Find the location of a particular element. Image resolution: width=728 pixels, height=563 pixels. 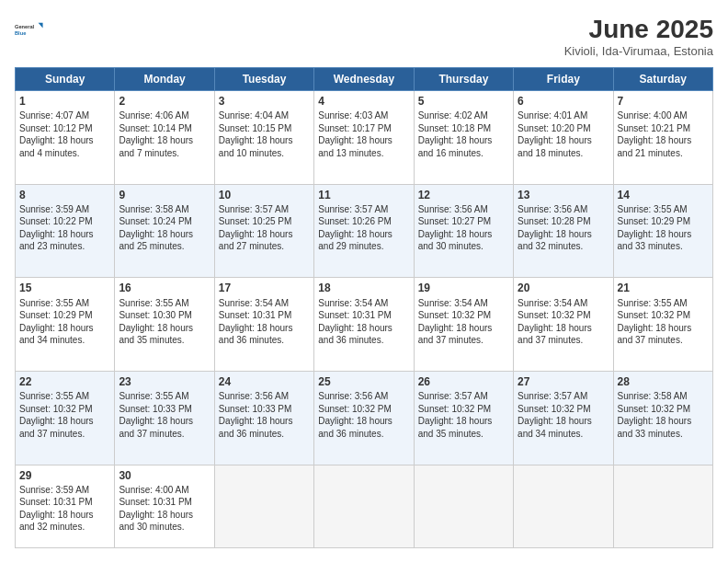

day-number: 3 is located at coordinates (265, 101).